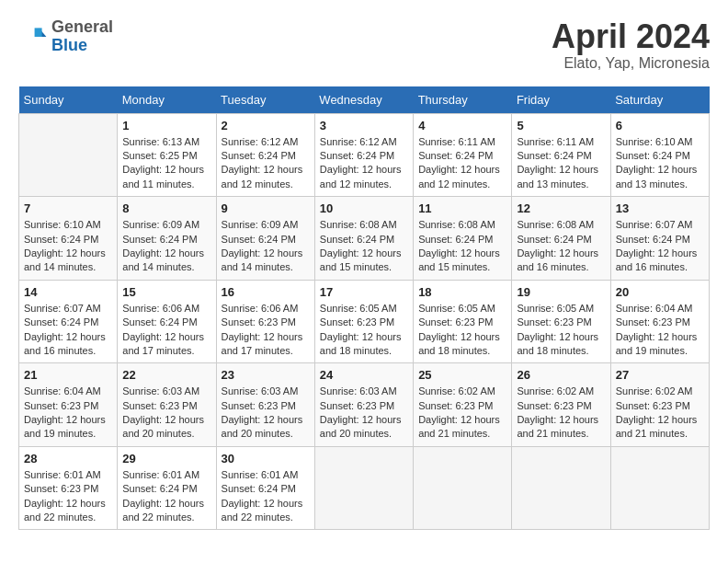 This screenshot has width=728, height=563. What do you see at coordinates (364, 488) in the screenshot?
I see `week-row-5: 28Sunrise: 6:01 AM Sunset: 6:23 PM Dayli…` at bounding box center [364, 488].